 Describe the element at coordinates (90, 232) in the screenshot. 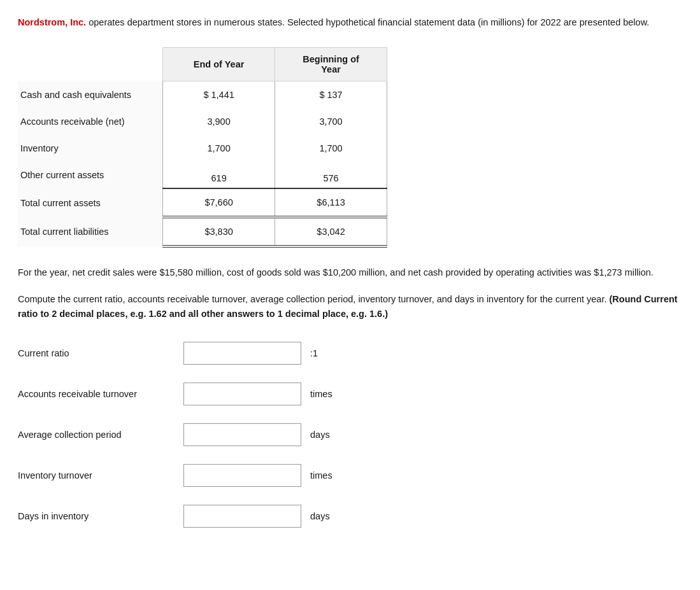

I see `row-label: Total current liabilities` at that location.